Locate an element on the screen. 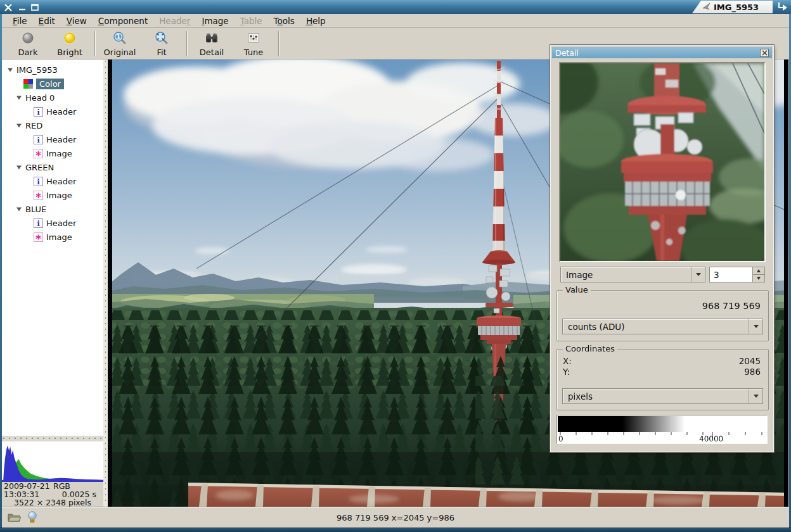 This screenshot has height=532, width=791. sliders-icon is located at coordinates (254, 39).